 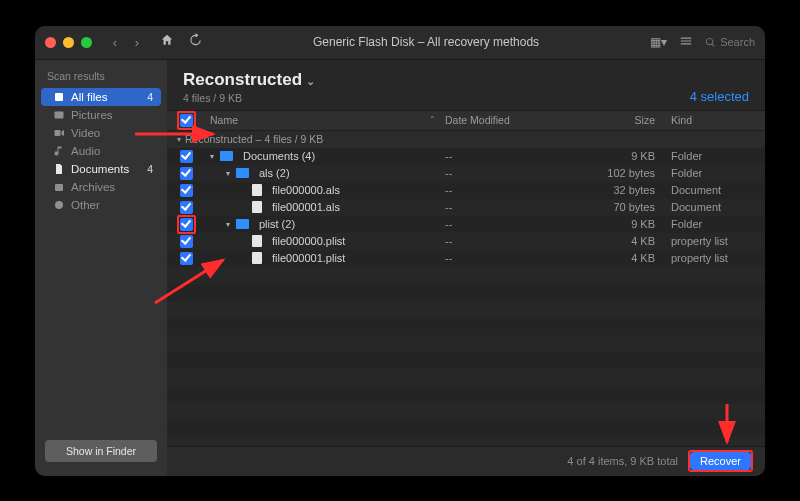 What do you see at coordinates (466, 120) in the screenshot?
I see `table-header: Name ˄ Date Modified Size Kind` at bounding box center [466, 120].